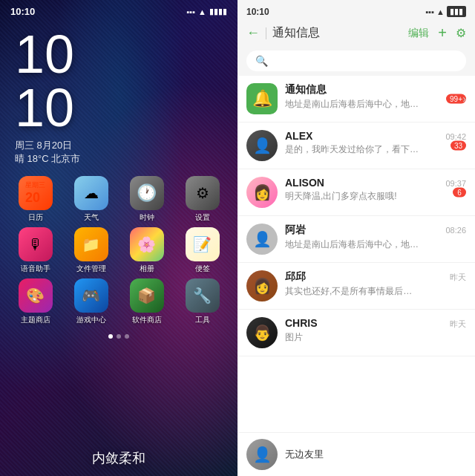  Describe the element at coordinates (91, 301) in the screenshot. I see `app-games: 🎮 游戏中心` at that location.